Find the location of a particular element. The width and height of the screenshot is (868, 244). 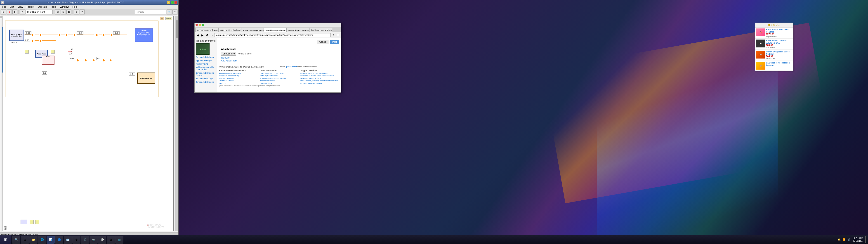

support-link-2: Submit a Service Request is located at coordinates (320, 78).